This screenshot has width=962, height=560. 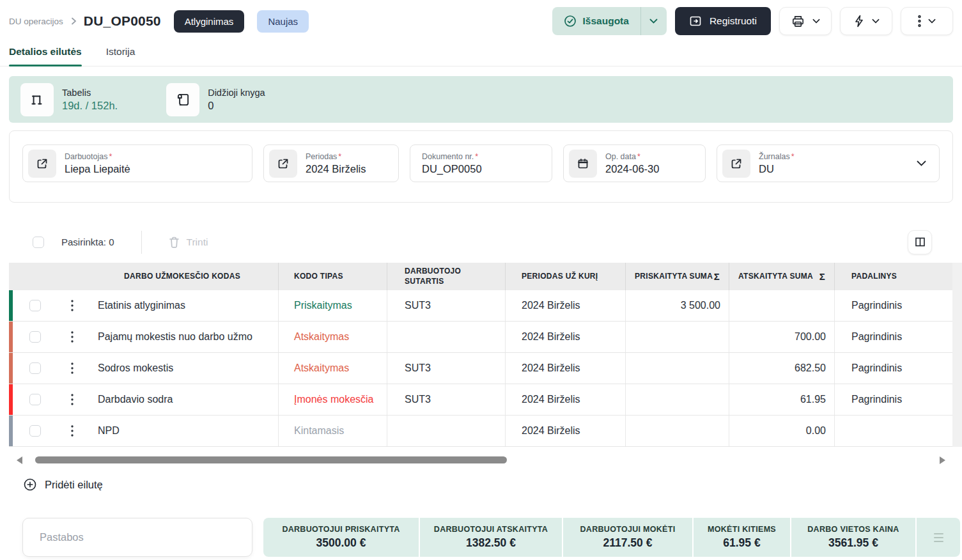 I want to click on register-icon, so click(x=695, y=21).